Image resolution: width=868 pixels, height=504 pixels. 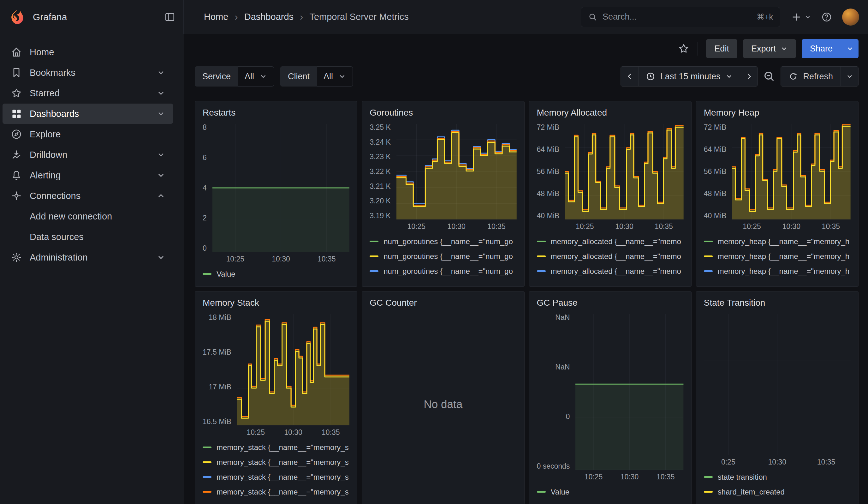 I want to click on breadcrumb-item: Home, so click(x=216, y=17).